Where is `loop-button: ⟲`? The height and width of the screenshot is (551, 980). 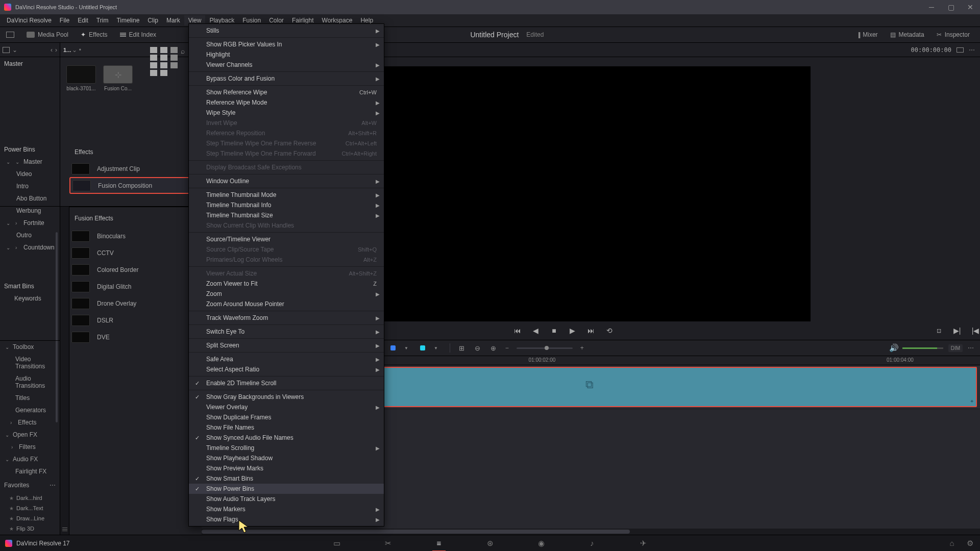
loop-button: ⟲ is located at coordinates (609, 331).